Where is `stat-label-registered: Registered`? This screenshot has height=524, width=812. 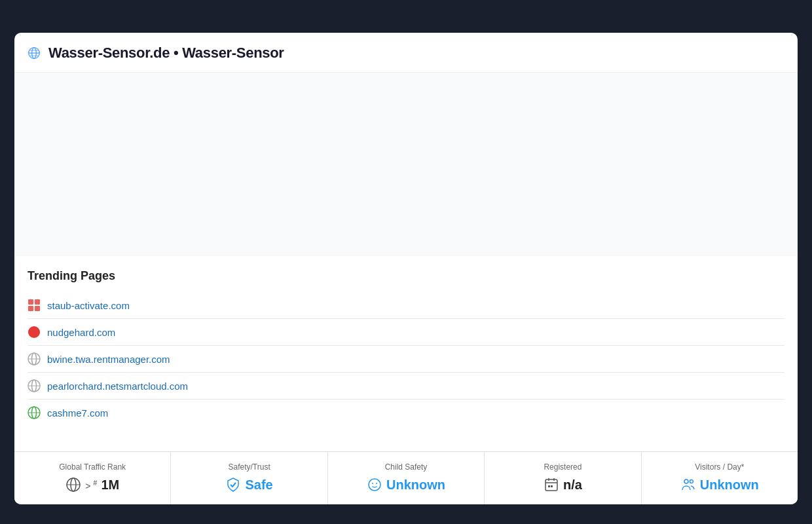
stat-label-registered: Registered is located at coordinates (563, 467).